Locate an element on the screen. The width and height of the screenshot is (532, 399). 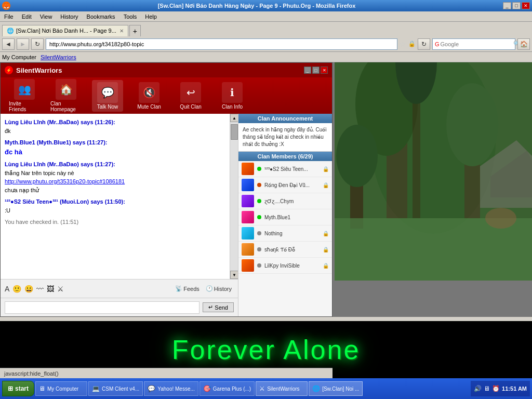
wink-button: ⚔ is located at coordinates (60, 289).